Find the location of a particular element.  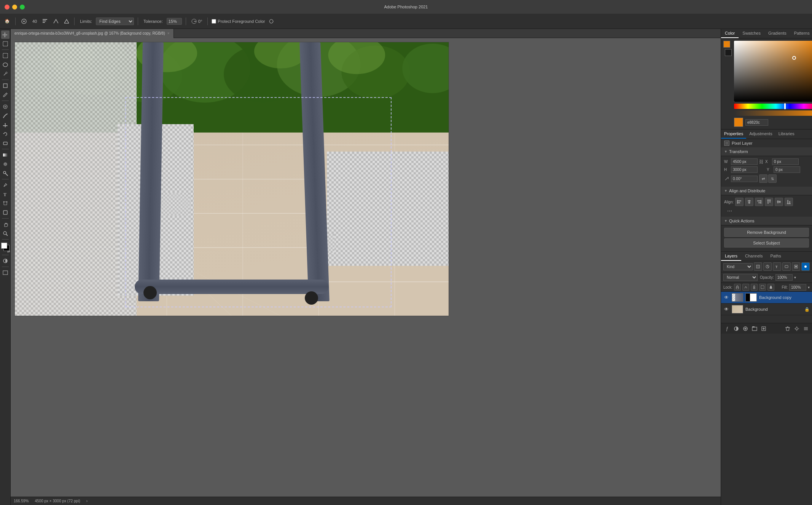

canvas-settings-icon is located at coordinates (797, 329).